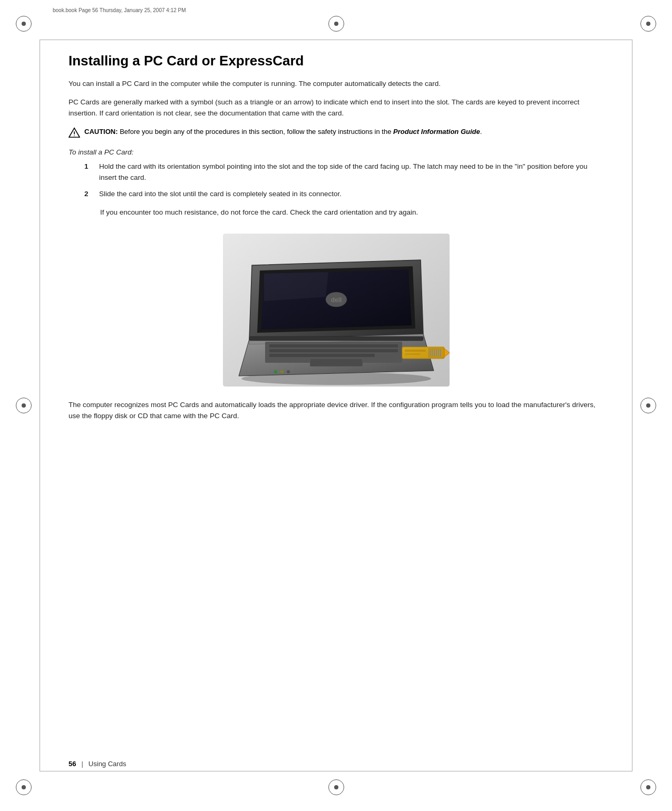 The height and width of the screenshot is (811, 672). Describe the element at coordinates (336, 787) in the screenshot. I see `reg-mark-bm` at that location.